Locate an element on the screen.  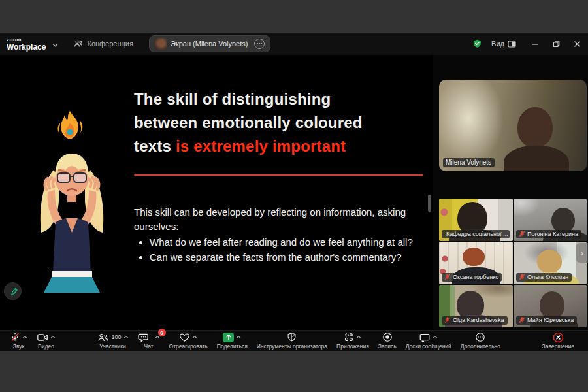
participants-icon is located at coordinates (103, 337).